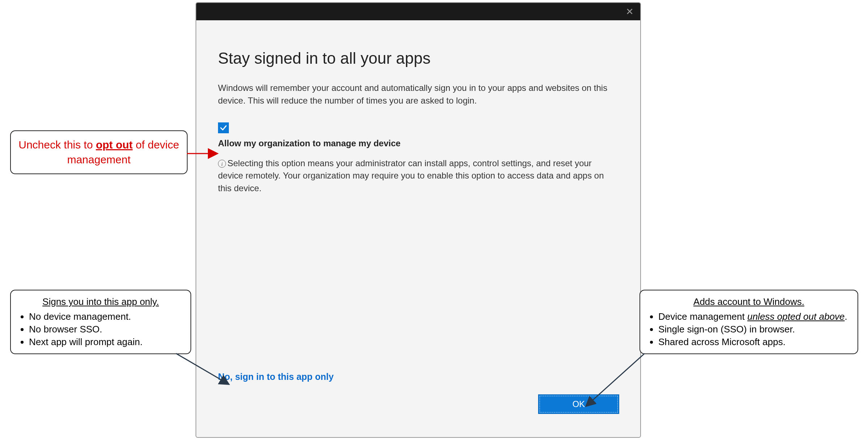 The width and height of the screenshot is (868, 440). What do you see at coordinates (754, 342) in the screenshot?
I see `callout-add-account-b3: Shared across Microsoft apps.` at bounding box center [754, 342].